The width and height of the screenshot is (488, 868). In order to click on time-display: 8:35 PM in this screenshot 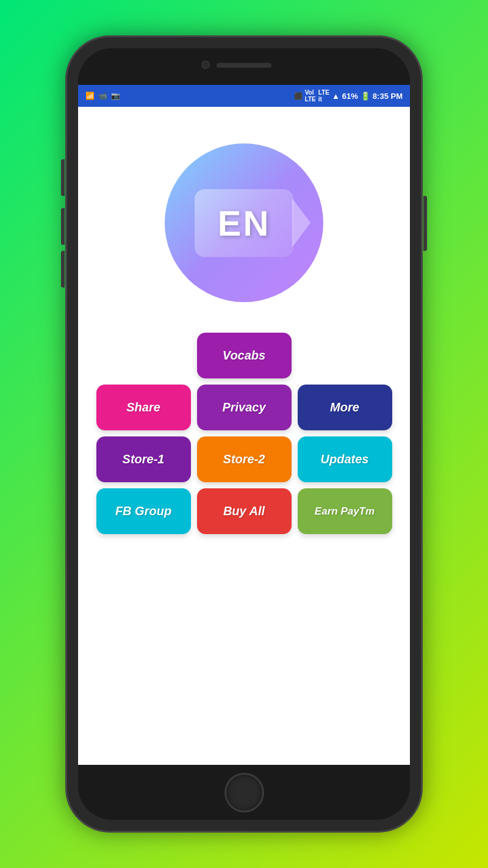, I will do `click(388, 96)`.